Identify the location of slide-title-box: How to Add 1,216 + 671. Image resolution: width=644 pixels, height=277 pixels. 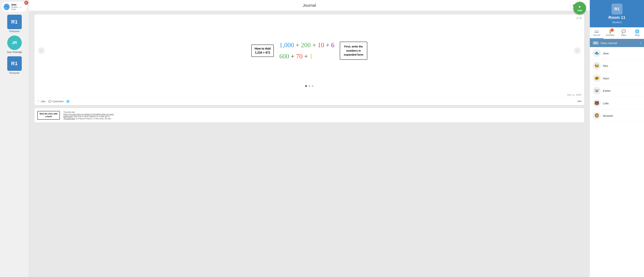
(262, 51).